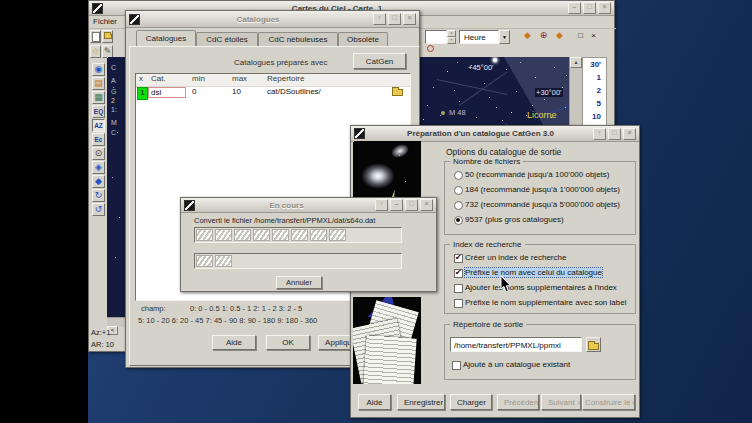 This screenshot has height=423, width=752. I want to click on append-existing-checkbox, so click(456, 366).